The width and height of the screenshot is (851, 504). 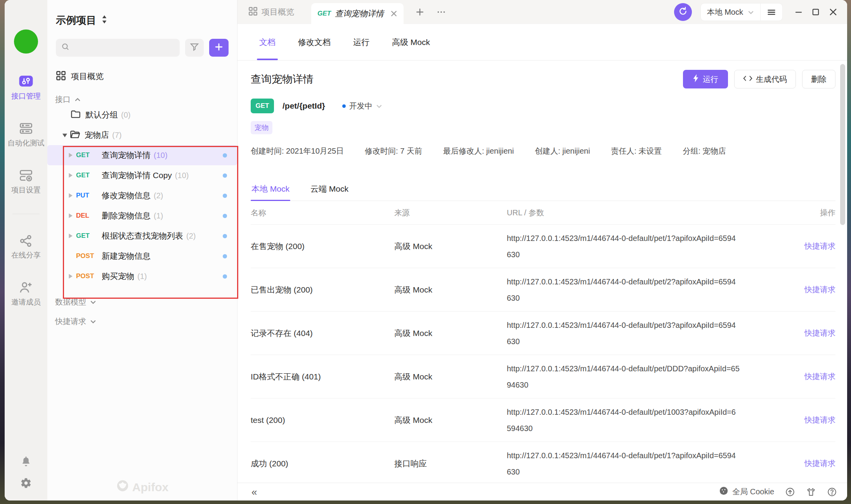 What do you see at coordinates (26, 483) in the screenshot?
I see `settings-gear-icon` at bounding box center [26, 483].